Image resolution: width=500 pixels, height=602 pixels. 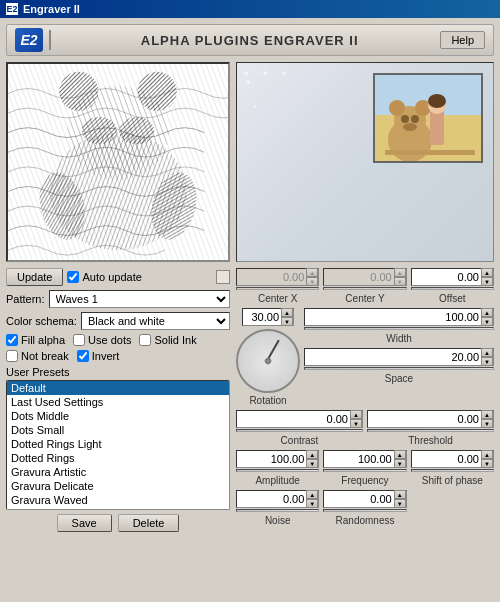 What do you see at coordinates (312, 282) in the screenshot?
I see `center-x-down: ▼` at bounding box center [312, 282].